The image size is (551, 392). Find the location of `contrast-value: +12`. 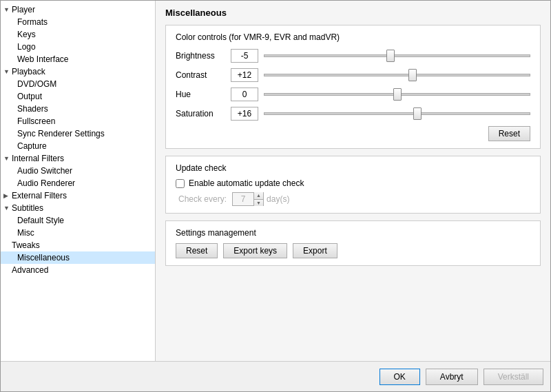

contrast-value: +12 is located at coordinates (245, 75).